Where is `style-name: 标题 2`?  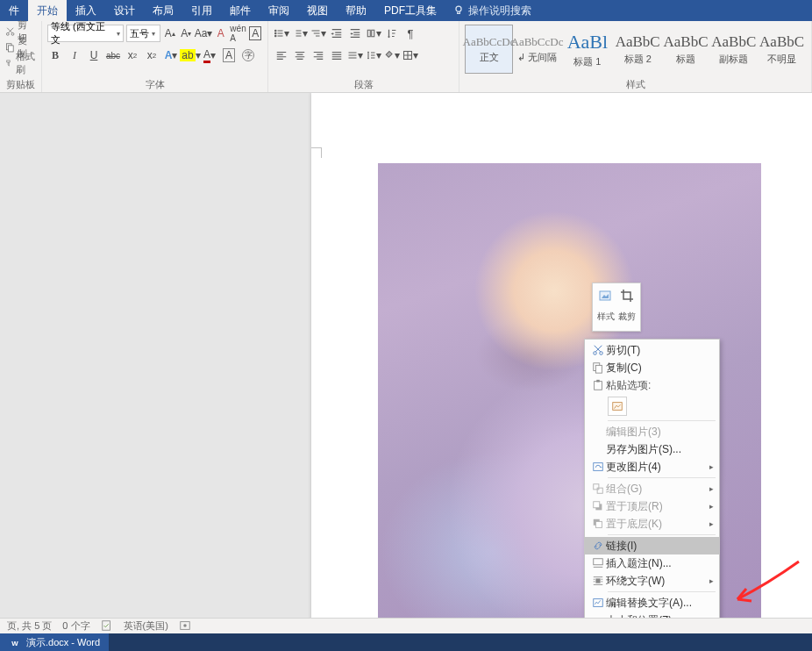
style-name: 标题 2 is located at coordinates (638, 60).